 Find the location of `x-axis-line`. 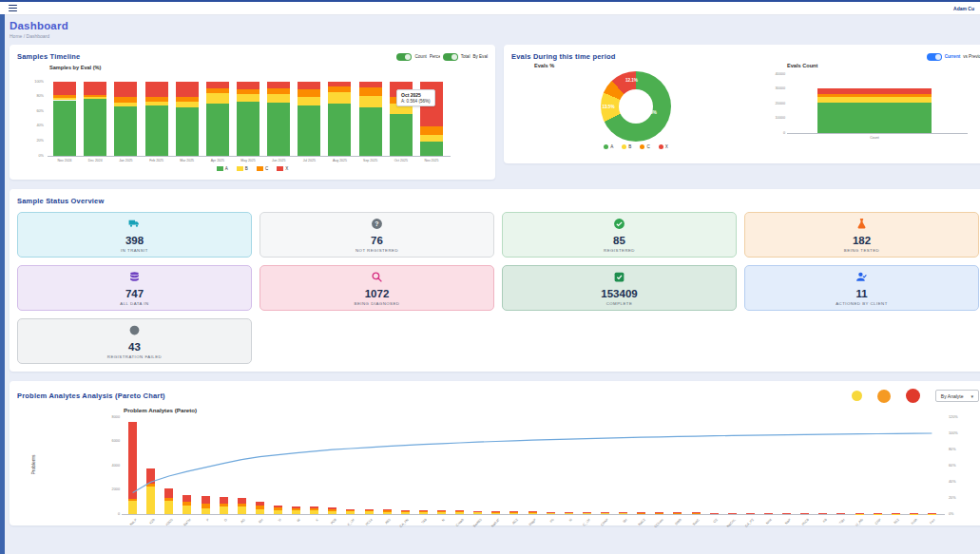

x-axis-line is located at coordinates (877, 133).